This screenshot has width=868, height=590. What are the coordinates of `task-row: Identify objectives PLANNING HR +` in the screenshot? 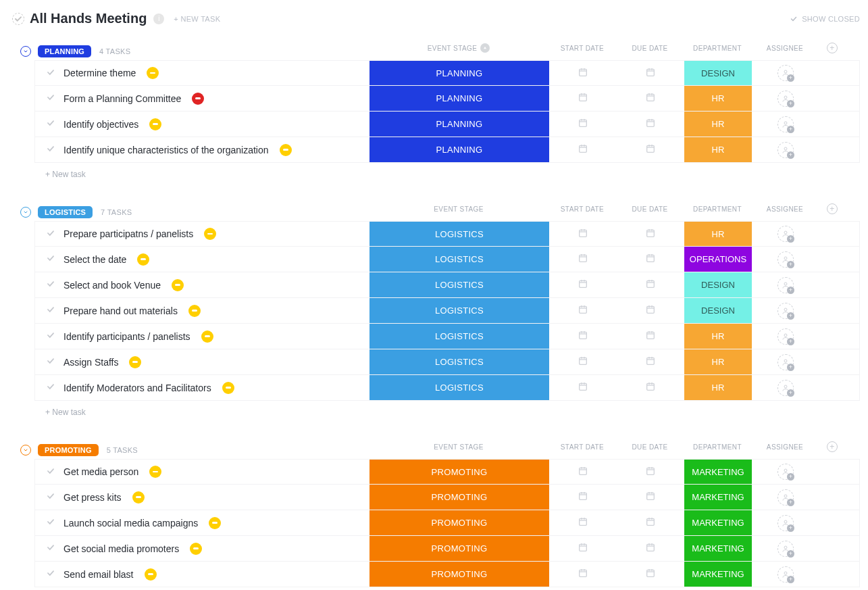 It's located at (447, 124).